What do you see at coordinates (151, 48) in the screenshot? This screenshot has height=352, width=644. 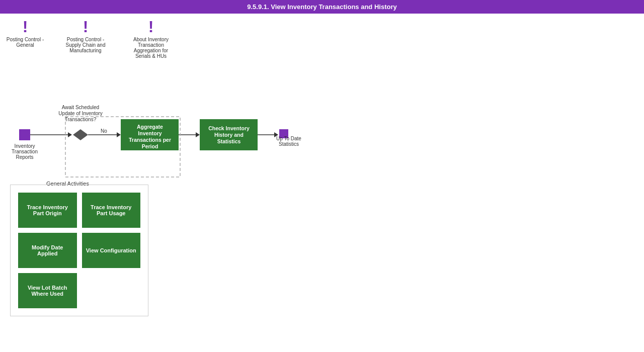 I see `icon-label-3: About Inventory Transaction Aggregation …` at bounding box center [151, 48].